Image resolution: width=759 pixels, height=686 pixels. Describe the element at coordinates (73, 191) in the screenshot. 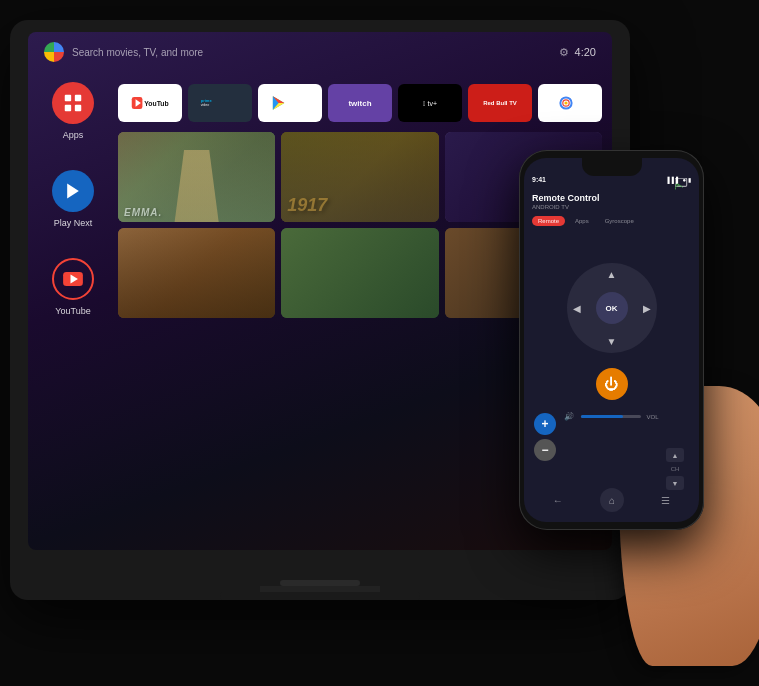

I see `play-next-icon` at that location.